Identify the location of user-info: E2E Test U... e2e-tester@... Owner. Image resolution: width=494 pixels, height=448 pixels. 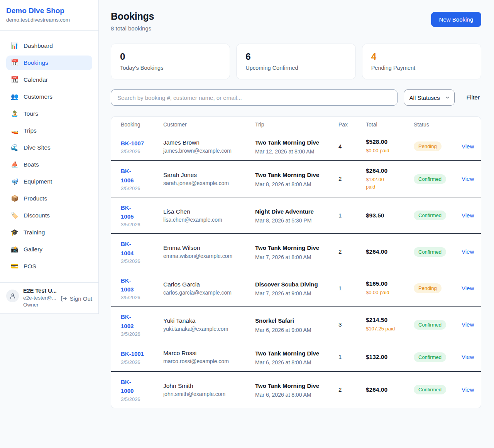
(40, 298).